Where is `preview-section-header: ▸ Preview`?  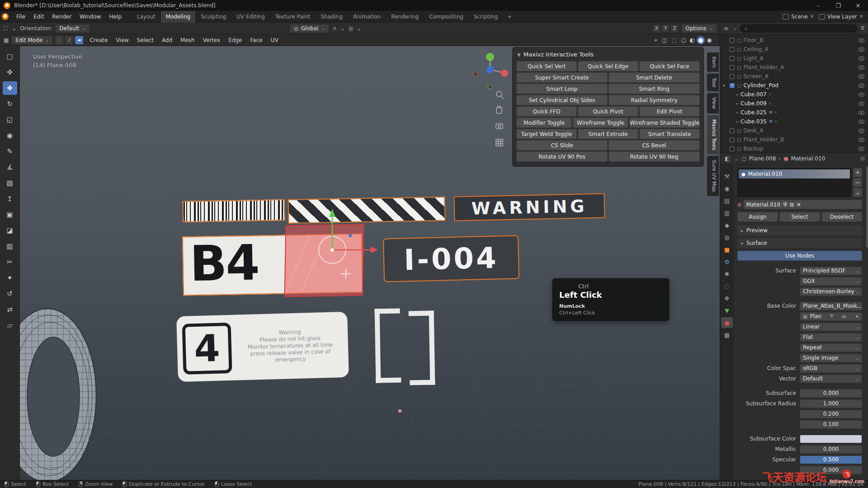
preview-section-header: ▸ Preview is located at coordinates (800, 230).